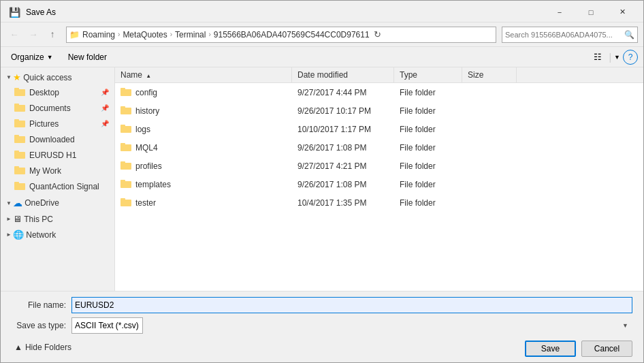 The image size is (644, 363). Describe the element at coordinates (378, 35) in the screenshot. I see `refresh-button: ↻` at that location.